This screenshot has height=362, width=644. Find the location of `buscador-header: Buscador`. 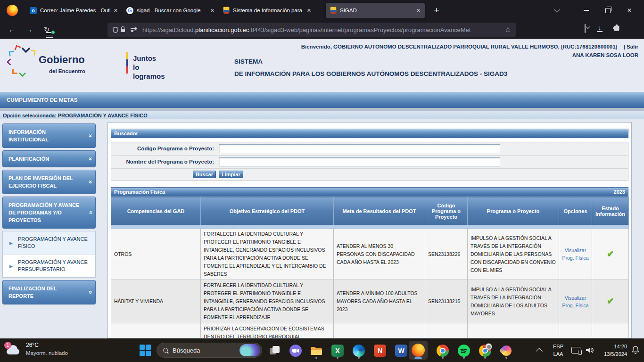

buscador-header: Buscador is located at coordinates (370, 133).